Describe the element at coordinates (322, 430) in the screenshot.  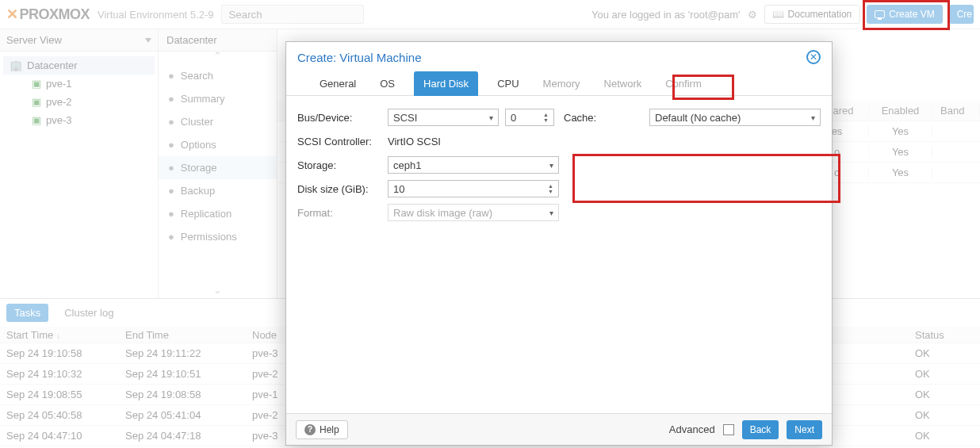
I see `help-button: ? Help` at that location.